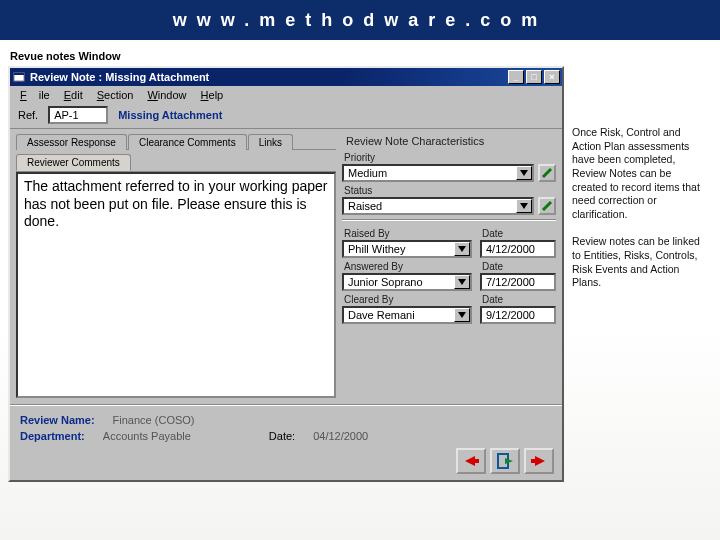  I want to click on nav-toolbar, so click(286, 463).